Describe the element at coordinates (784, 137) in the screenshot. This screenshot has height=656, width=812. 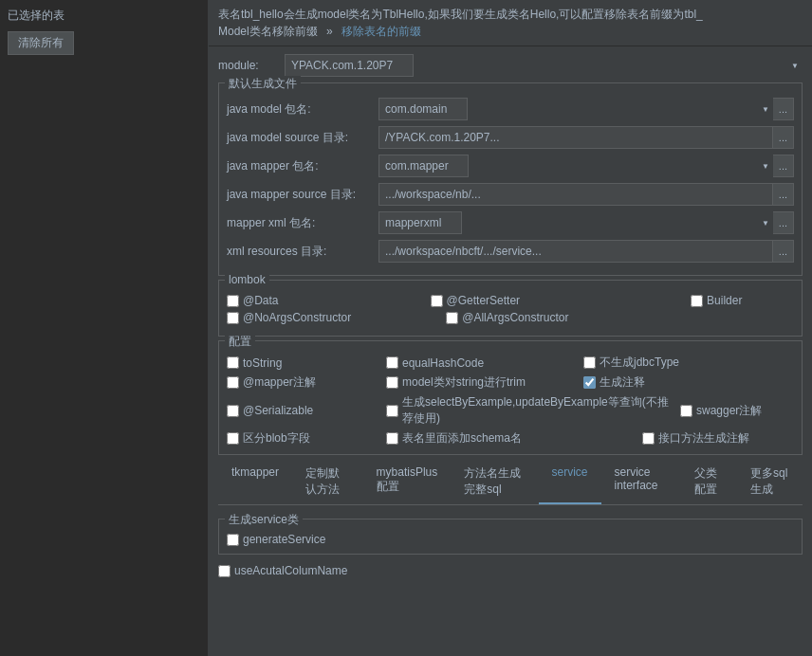
I see `java-model-src-browse-btn: ...` at that location.